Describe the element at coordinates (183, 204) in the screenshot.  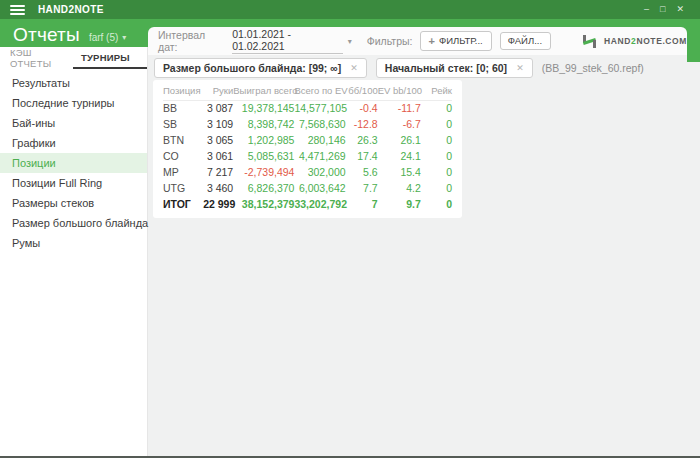
I see `position-cell: ИТОГ` at that location.